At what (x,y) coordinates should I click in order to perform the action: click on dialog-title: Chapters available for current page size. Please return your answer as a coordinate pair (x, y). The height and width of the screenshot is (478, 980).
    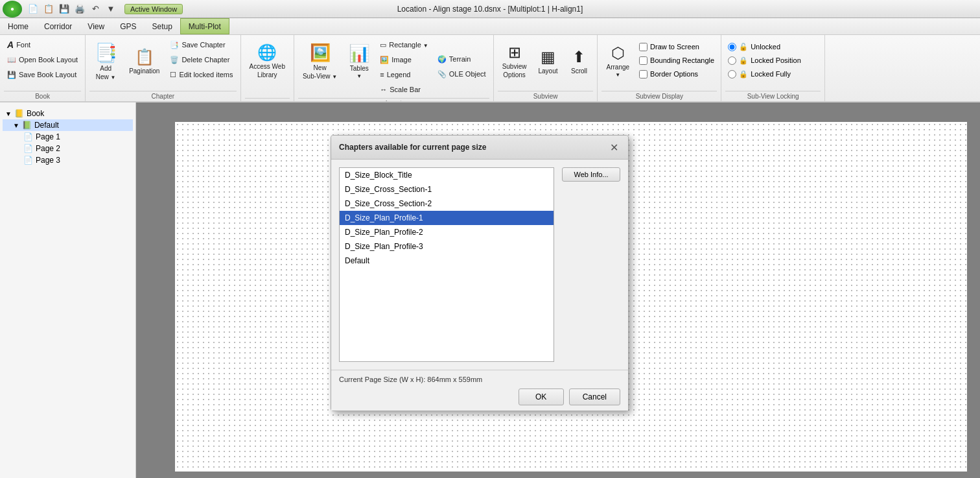
    Looking at the image, I should click on (412, 147).